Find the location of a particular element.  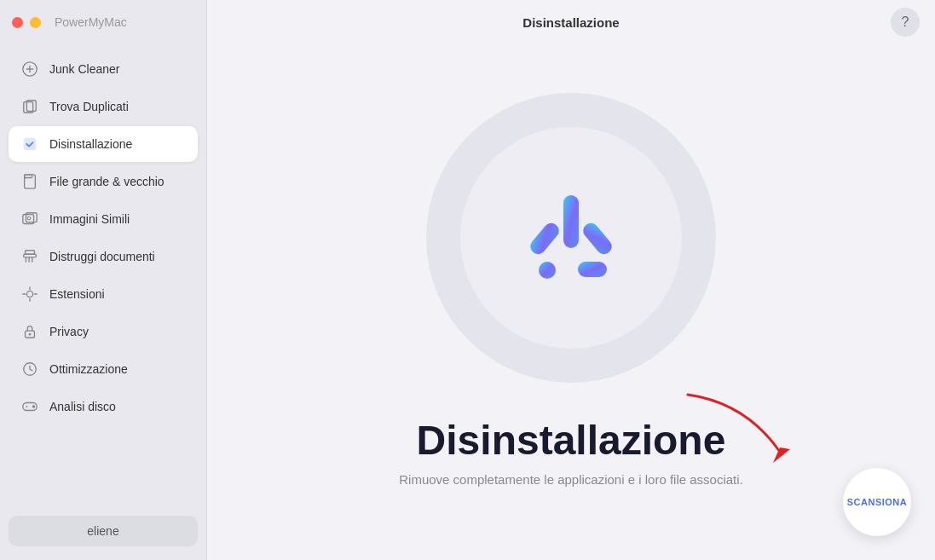

sidebar-item-disinstallazione: Disinstallazione is located at coordinates (103, 144).